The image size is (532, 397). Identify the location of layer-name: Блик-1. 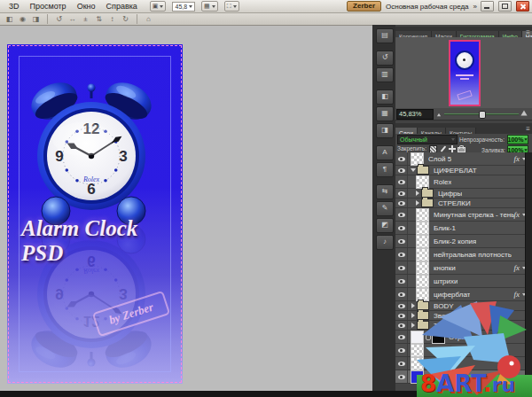
(445, 229).